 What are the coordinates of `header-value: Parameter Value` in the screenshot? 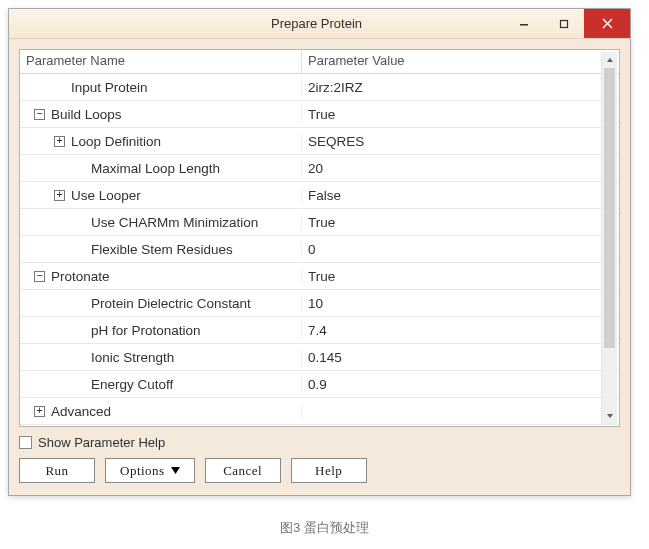 It's located at (460, 62).